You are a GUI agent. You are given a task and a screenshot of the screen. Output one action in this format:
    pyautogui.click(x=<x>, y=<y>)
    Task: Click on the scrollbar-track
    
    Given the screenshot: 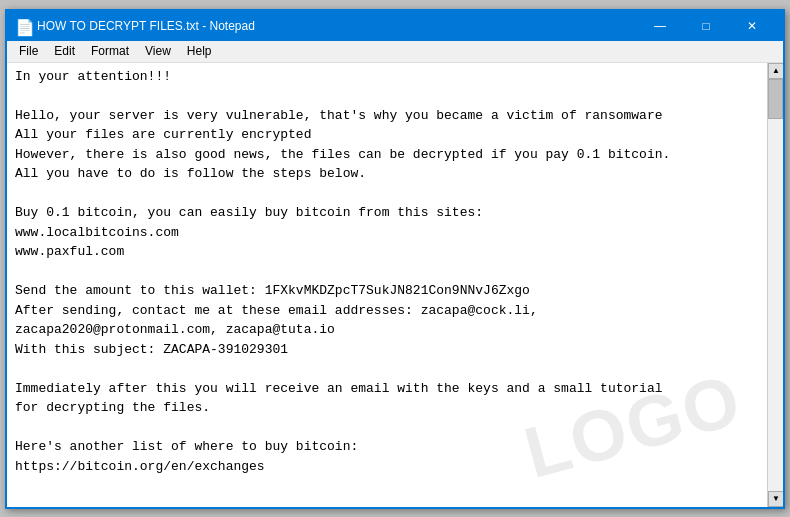 What is the action you would take?
    pyautogui.click(x=776, y=285)
    